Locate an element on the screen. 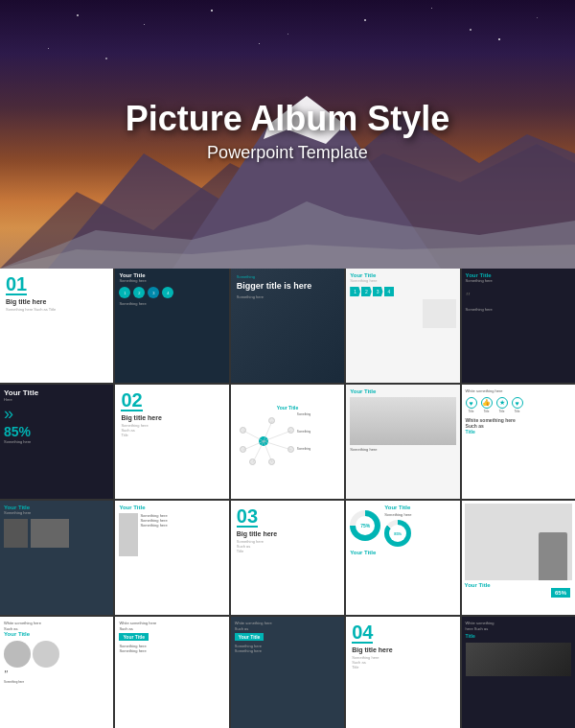 The width and height of the screenshot is (575, 728). person-silhouette is located at coordinates (553, 556).